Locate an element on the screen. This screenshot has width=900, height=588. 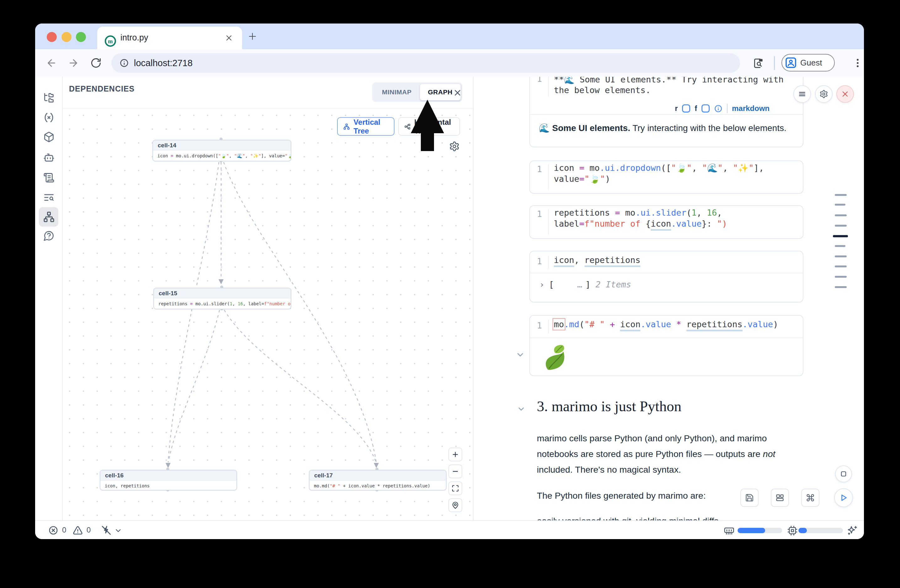
code-line: mo.md("# " + icon.value * repetitions.va… is located at coordinates (666, 324).